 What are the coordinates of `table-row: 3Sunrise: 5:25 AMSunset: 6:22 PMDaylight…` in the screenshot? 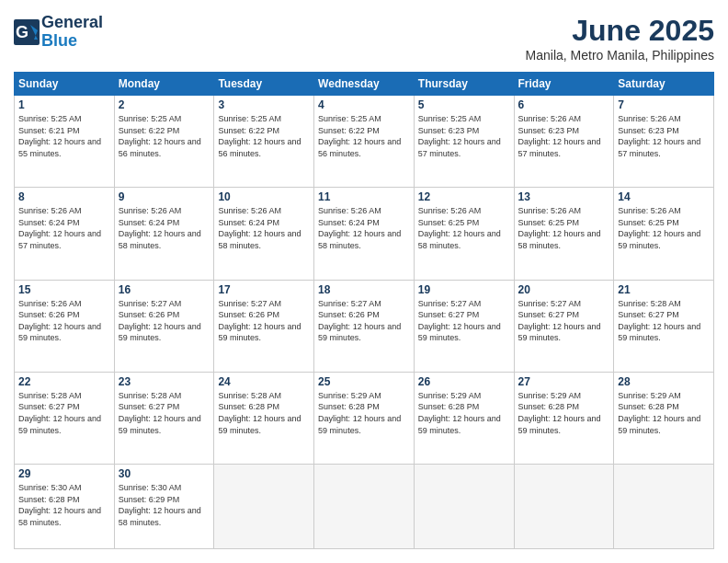 It's located at (265, 142).